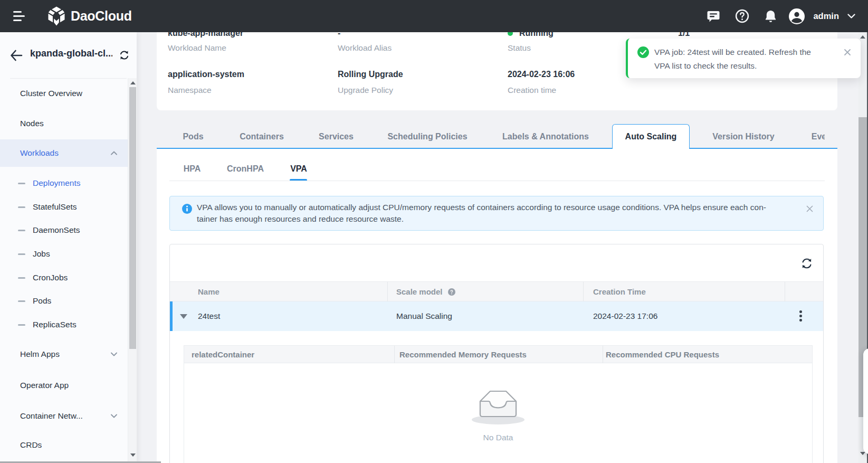  I want to click on chat-icon, so click(713, 16).